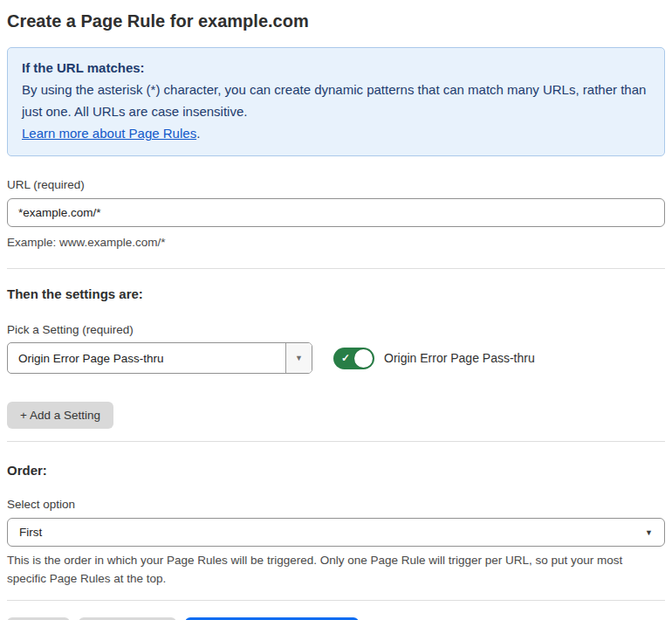  What do you see at coordinates (198, 133) in the screenshot?
I see `link-period: .` at bounding box center [198, 133].